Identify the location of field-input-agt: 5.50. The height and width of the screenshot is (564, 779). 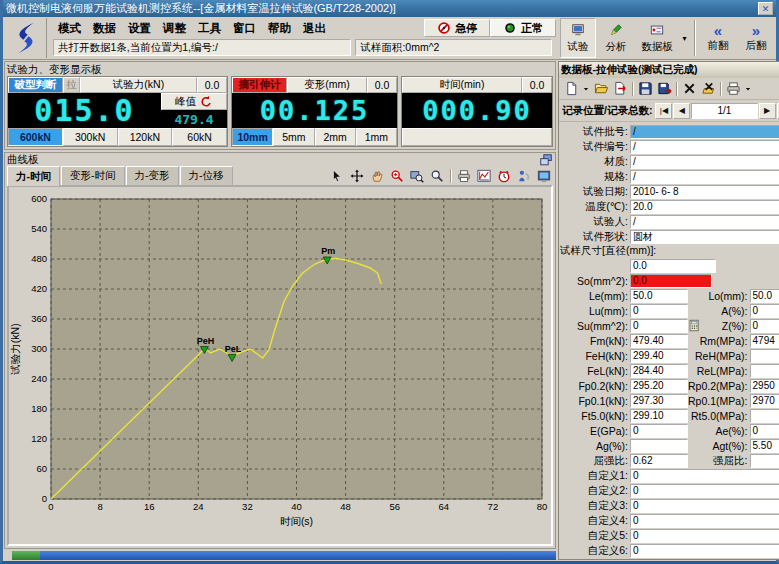
(764, 446).